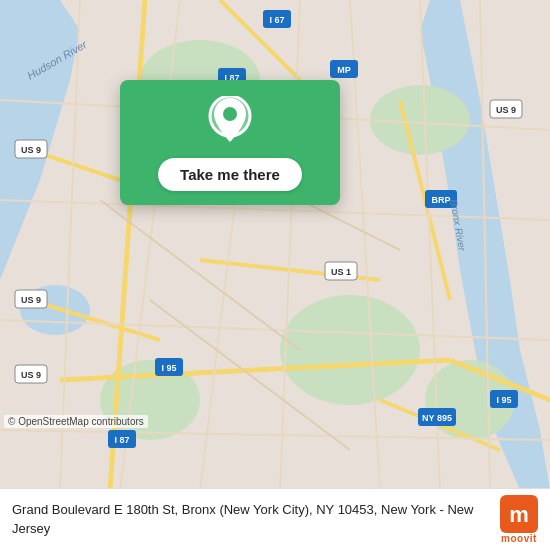 This screenshot has width=550, height=550. Describe the element at coordinates (519, 514) in the screenshot. I see `moovit-icon: m` at that location.